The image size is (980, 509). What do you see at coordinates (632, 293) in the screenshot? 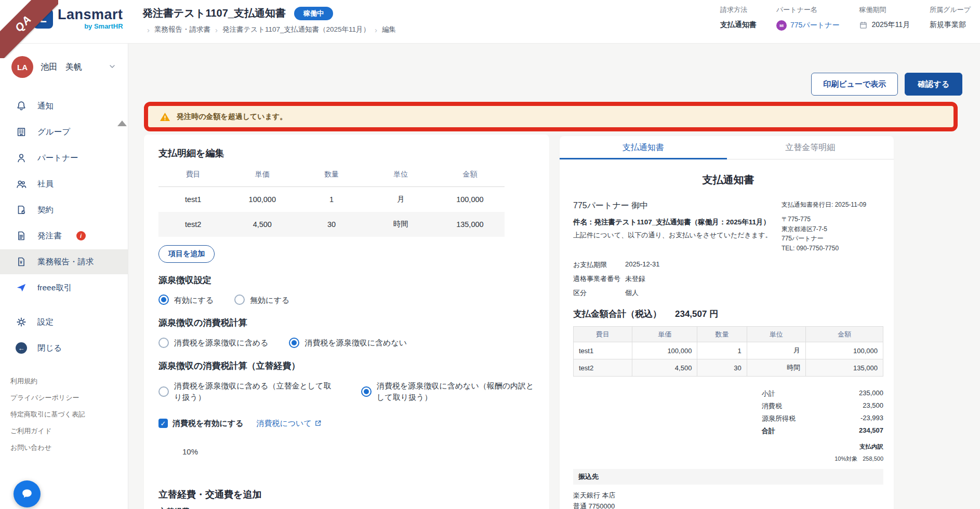
I see `classification-value: 個人` at bounding box center [632, 293].